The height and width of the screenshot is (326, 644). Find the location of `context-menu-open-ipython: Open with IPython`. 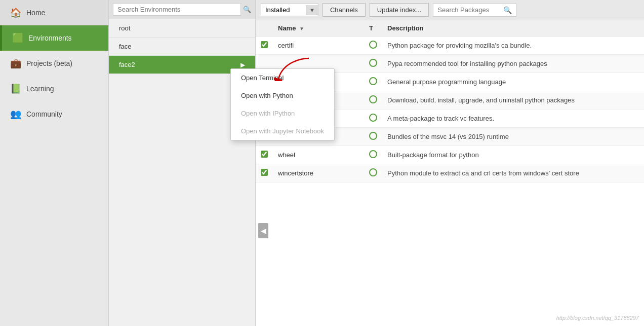

context-menu-open-ipython: Open with IPython is located at coordinates (283, 114).